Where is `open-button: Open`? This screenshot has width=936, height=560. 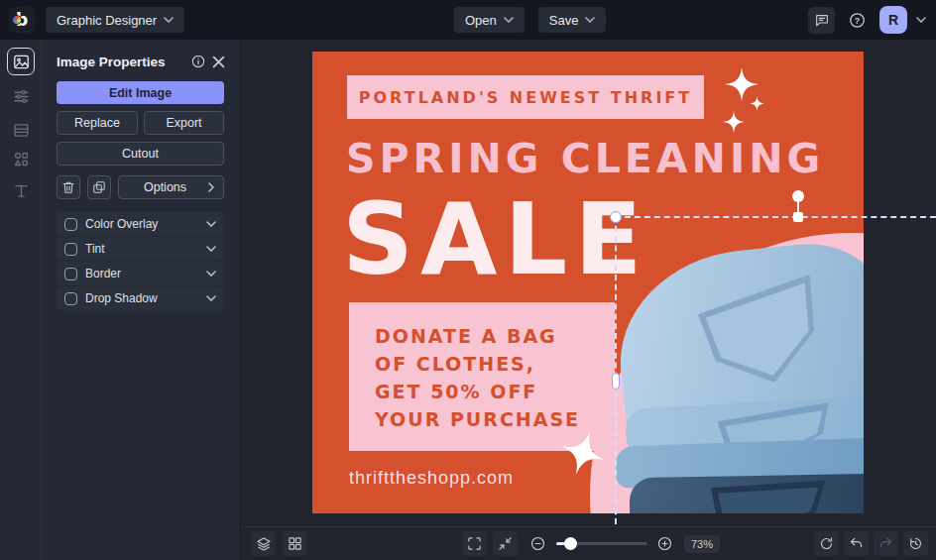 open-button: Open is located at coordinates (490, 20).